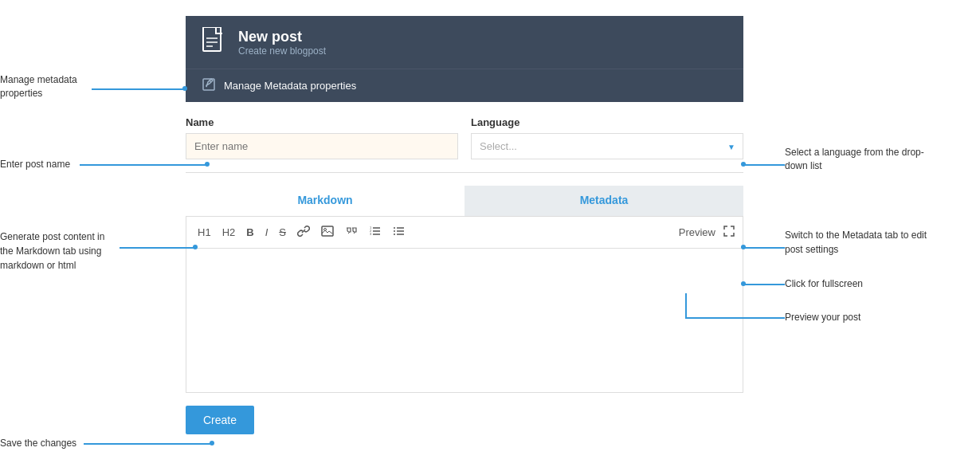 The image size is (980, 471). Describe the element at coordinates (267, 233) in the screenshot. I see `toolbar-italic: I` at that location.